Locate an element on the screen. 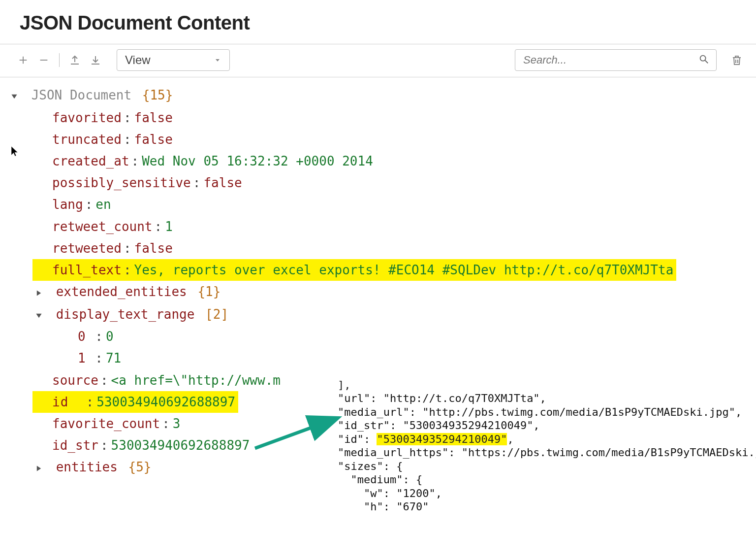  root-count: {15} is located at coordinates (158, 95).